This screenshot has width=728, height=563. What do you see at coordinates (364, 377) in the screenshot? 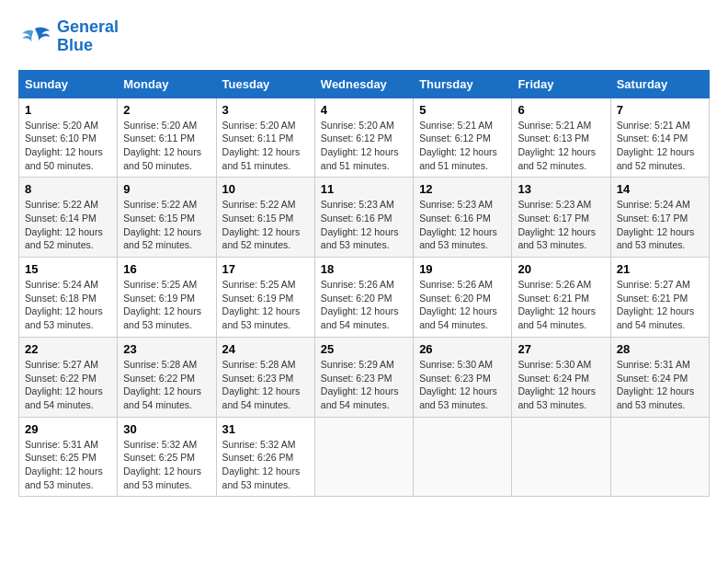
I see `calendar-cell: 25 Sunrise: 5:29 AM Sunset: 6:23 PM Dayl…` at bounding box center [364, 377].